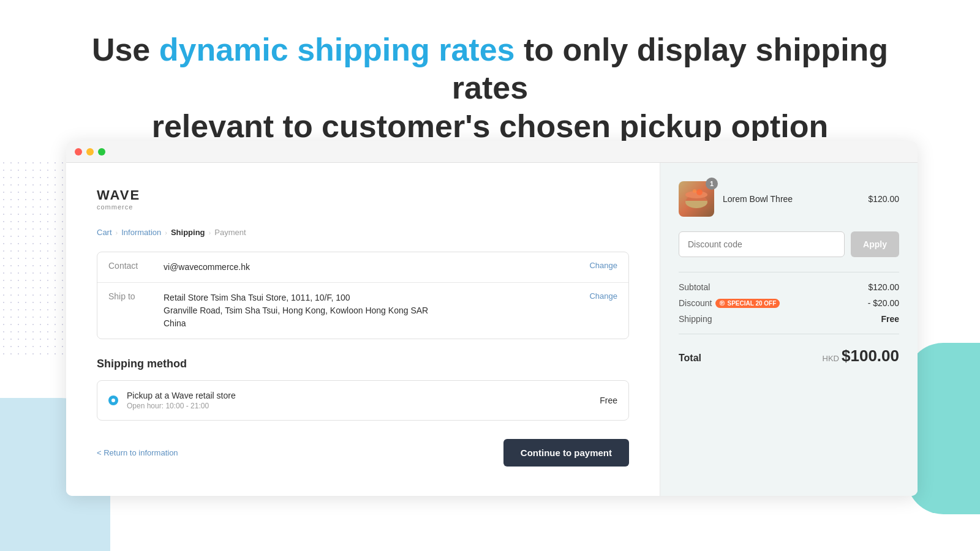 Image resolution: width=980 pixels, height=551 pixels. Describe the element at coordinates (136, 266) in the screenshot. I see `contact-label: Contact` at that location.